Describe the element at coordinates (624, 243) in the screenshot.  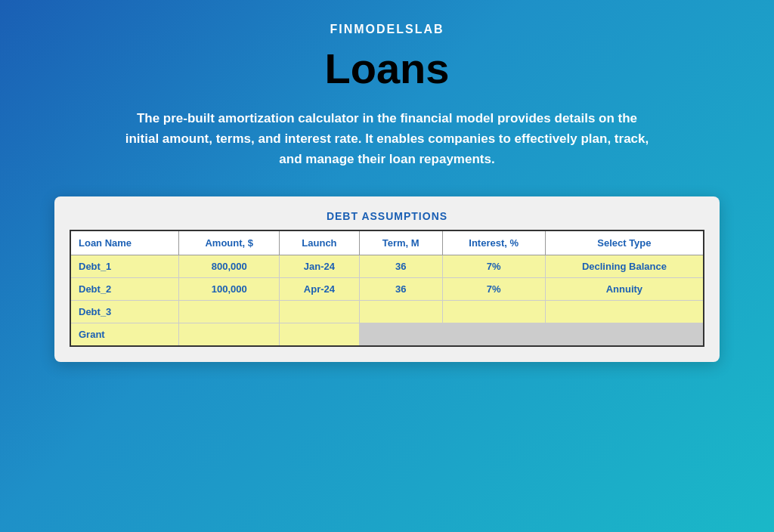
I see `col-header-select-type: Select Type` at that location.